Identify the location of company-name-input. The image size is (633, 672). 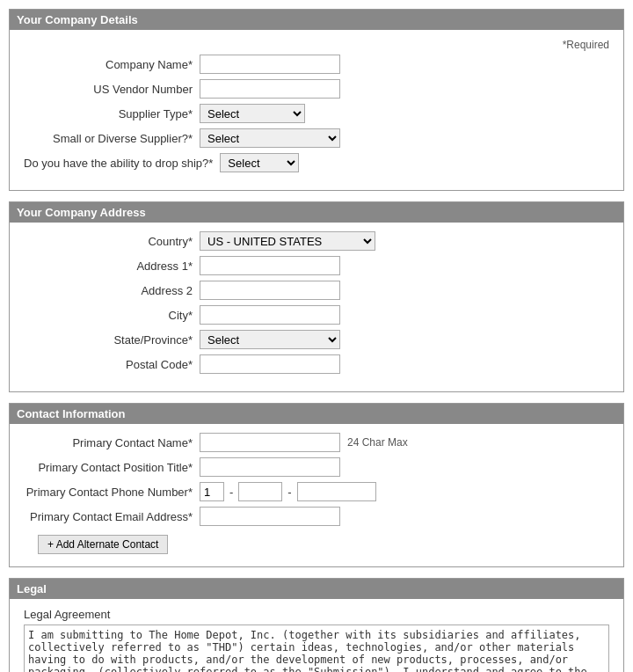
(270, 64).